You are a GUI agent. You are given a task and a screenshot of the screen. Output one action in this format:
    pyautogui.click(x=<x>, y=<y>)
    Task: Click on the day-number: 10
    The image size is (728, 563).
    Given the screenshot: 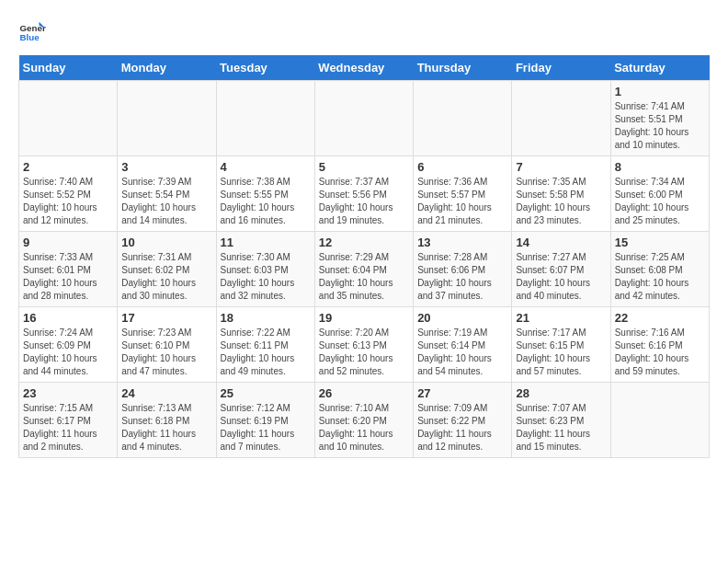 What is the action you would take?
    pyautogui.click(x=166, y=243)
    